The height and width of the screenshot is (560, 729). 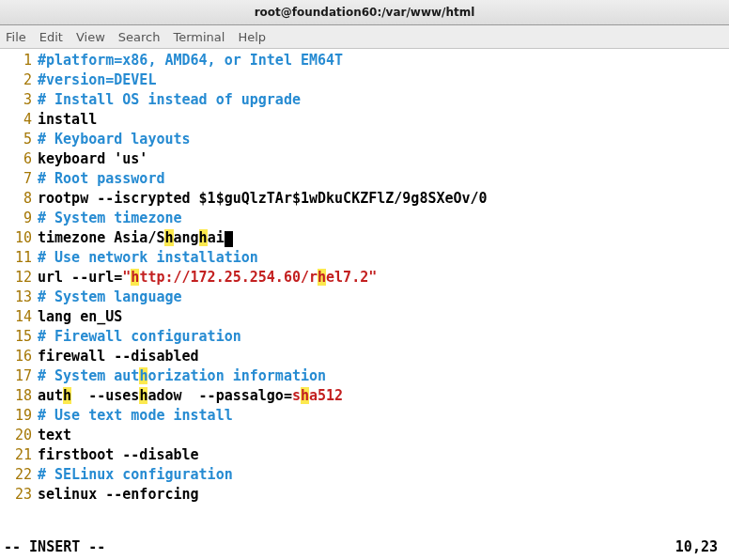 What do you see at coordinates (169, 100) in the screenshot?
I see `code-token: # Install OS instead of upgrade` at bounding box center [169, 100].